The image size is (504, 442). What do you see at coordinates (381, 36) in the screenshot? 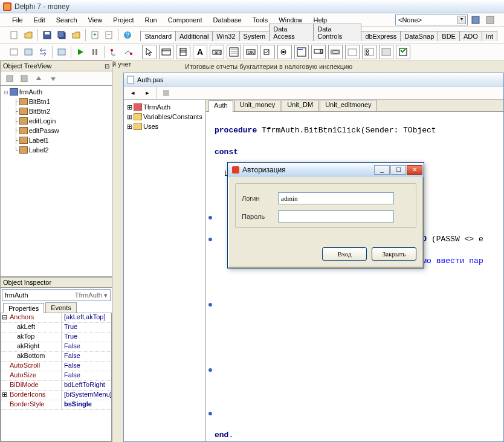
I see `palette-tab-dbexpress: dbExpress` at bounding box center [381, 36].